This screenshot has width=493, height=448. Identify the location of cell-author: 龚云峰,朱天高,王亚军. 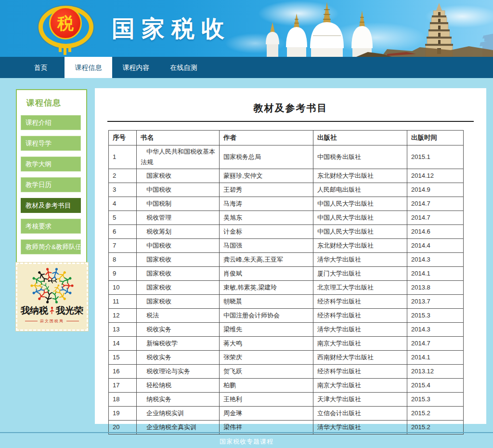
(267, 260).